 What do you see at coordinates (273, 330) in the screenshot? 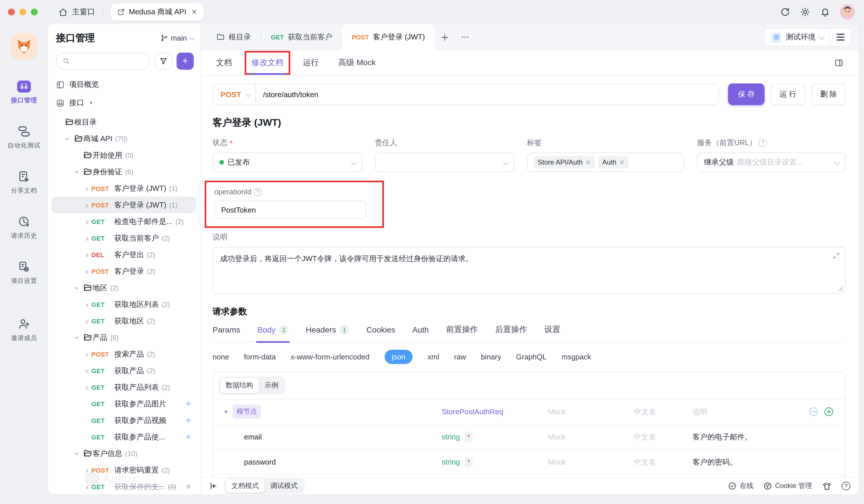
I see `param-tab: Body 1` at bounding box center [273, 330].